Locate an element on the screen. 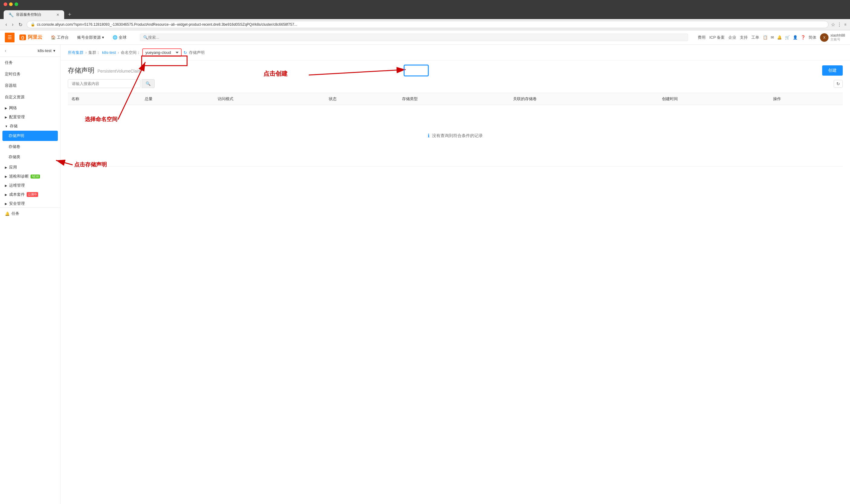  message-icon: ✉ is located at coordinates (773, 37).